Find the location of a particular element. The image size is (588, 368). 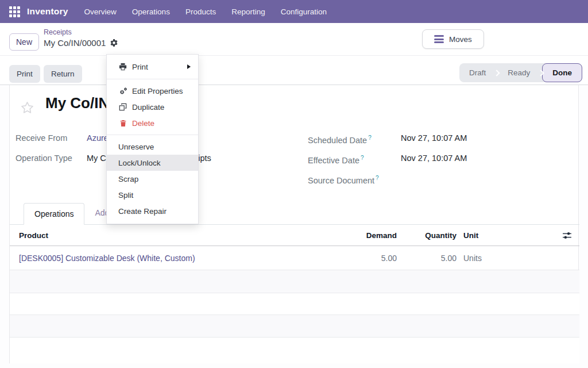

trash-icon is located at coordinates (123, 123).